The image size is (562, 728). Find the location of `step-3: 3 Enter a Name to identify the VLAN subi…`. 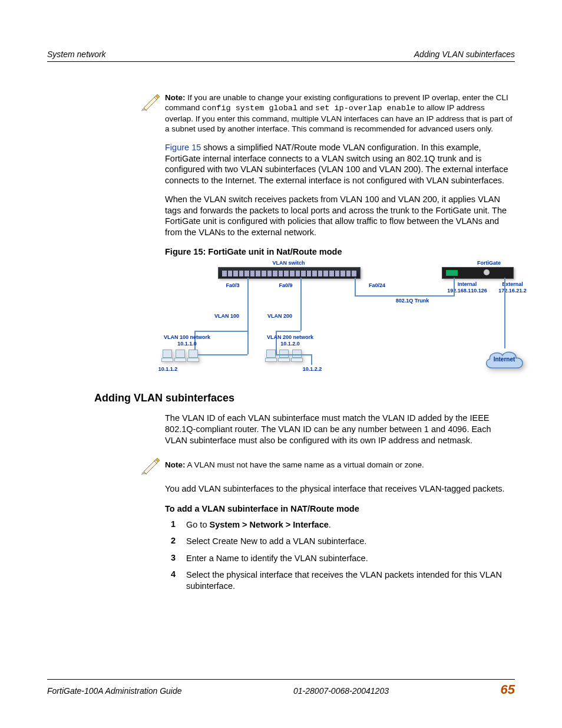

step-3: 3 Enter a Name to identify the VLAN subi… is located at coordinates (334, 559).